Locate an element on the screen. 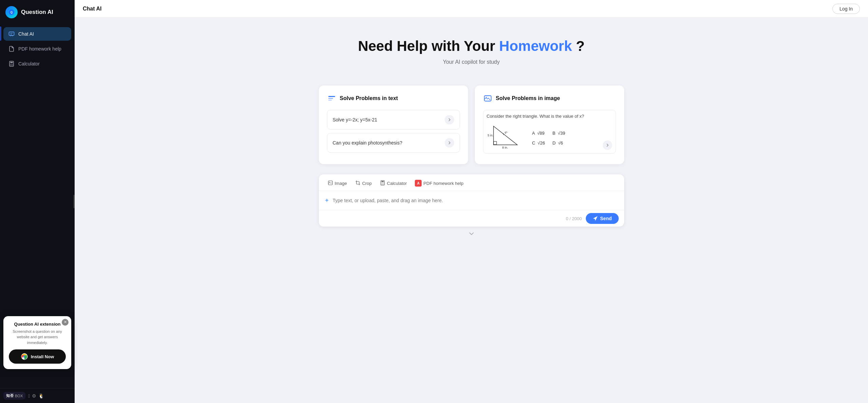 This screenshot has width=868, height=403. hero-title-highlight: Homework is located at coordinates (536, 46).